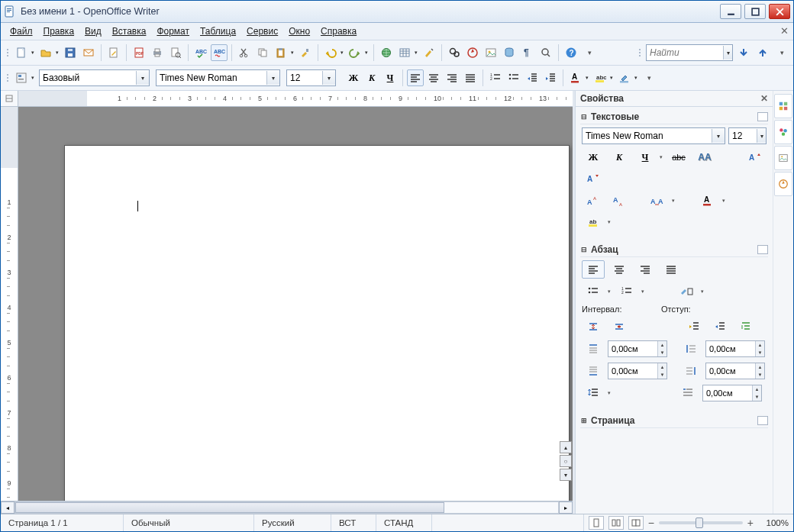  What do you see at coordinates (593, 179) in the screenshot?
I see `sidebar-shrink-font-button: A` at bounding box center [593, 179].